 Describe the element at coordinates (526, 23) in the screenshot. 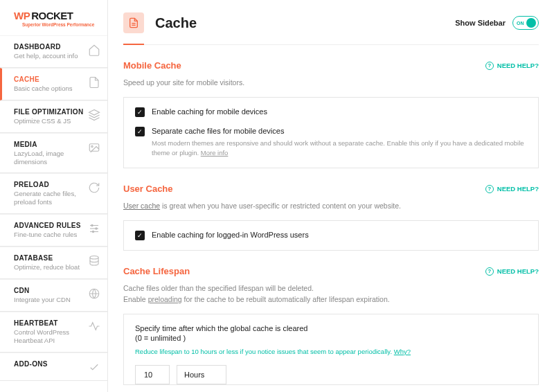

I see `sidebar-toggle: ON` at that location.